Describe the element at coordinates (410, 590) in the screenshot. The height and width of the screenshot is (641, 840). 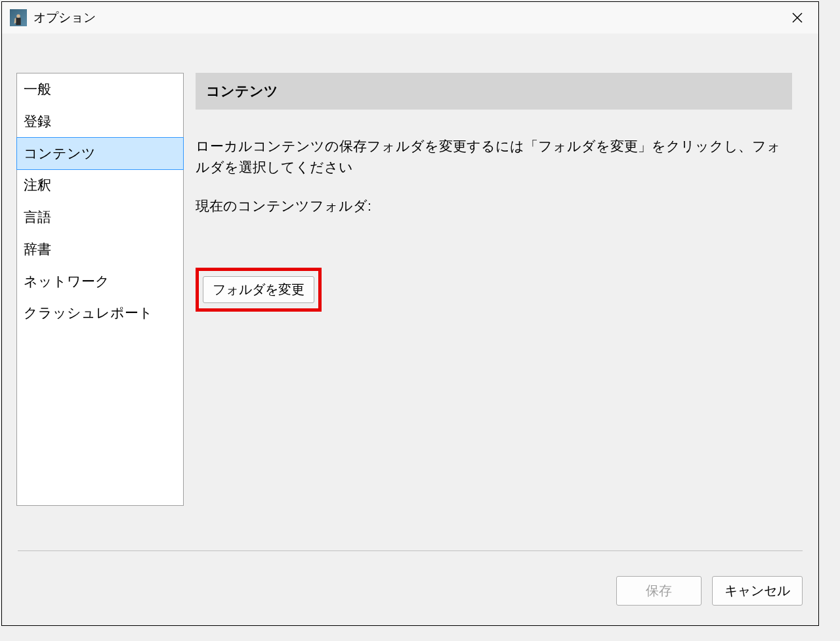
I see `footer-buttons: 保存 キャンセル` at that location.